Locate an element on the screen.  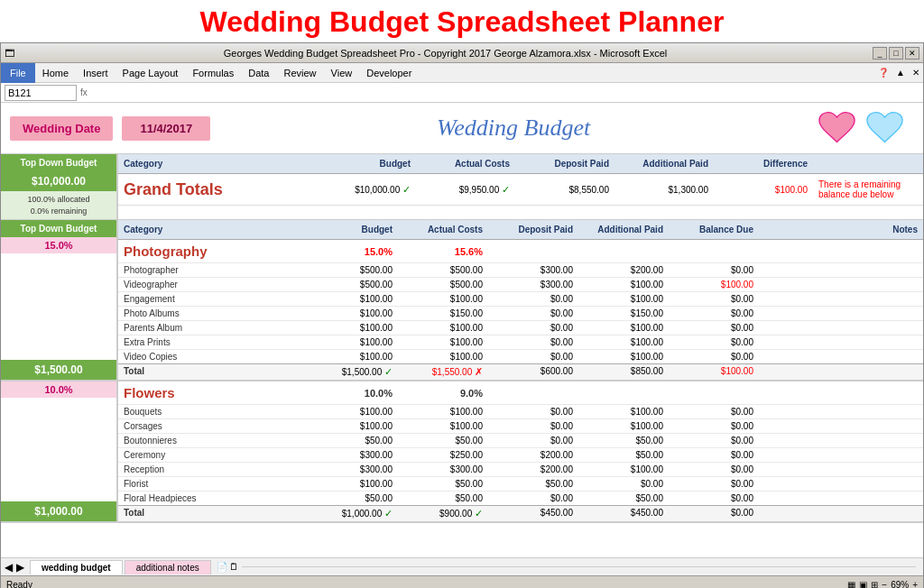
maximize-button: □ is located at coordinates (896, 53).